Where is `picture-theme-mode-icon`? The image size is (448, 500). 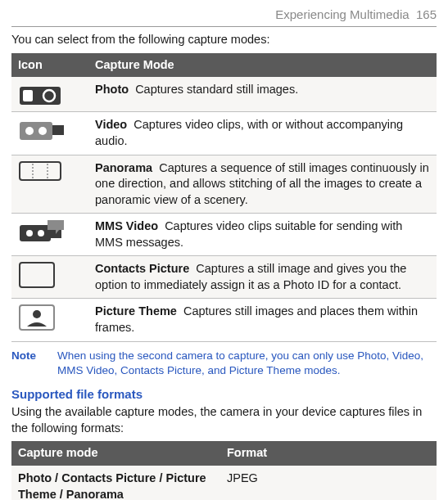 picture-theme-mode-icon is located at coordinates (37, 318).